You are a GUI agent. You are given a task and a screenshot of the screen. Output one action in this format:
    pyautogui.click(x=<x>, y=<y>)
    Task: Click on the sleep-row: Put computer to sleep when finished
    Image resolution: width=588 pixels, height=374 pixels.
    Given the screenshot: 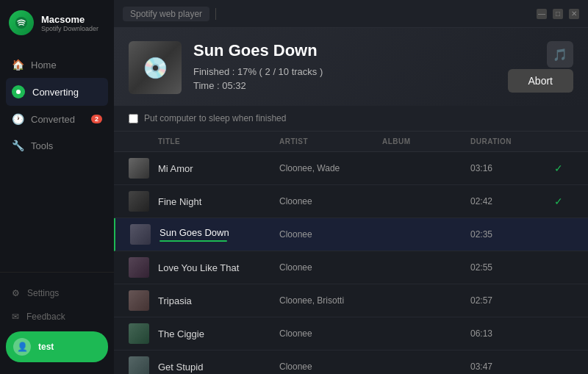 What is the action you would take?
    pyautogui.click(x=351, y=119)
    